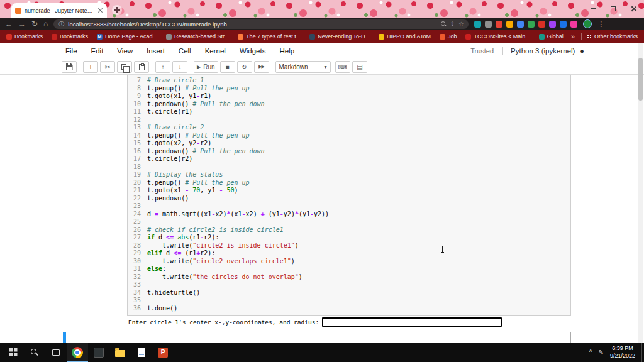 This screenshot has width=644, height=362. Describe the element at coordinates (136, 160) in the screenshot. I see `line-number: 17` at that location.